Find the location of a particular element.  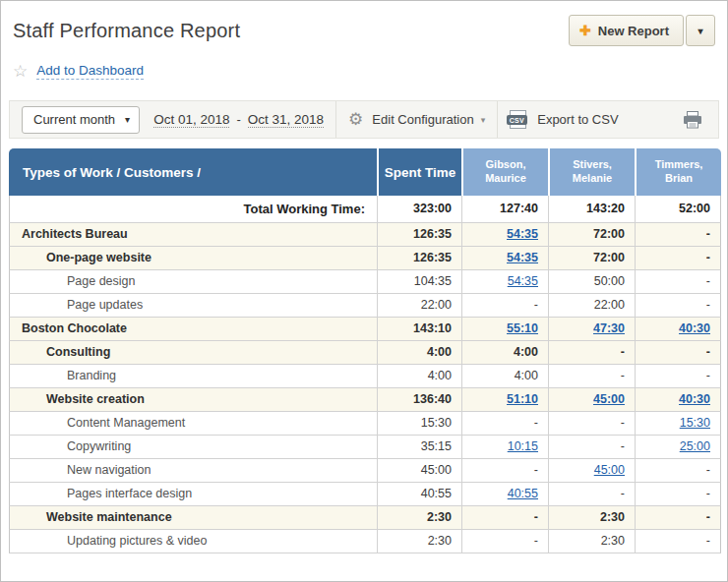

new-report-button: ✚ New Report is located at coordinates (626, 30).